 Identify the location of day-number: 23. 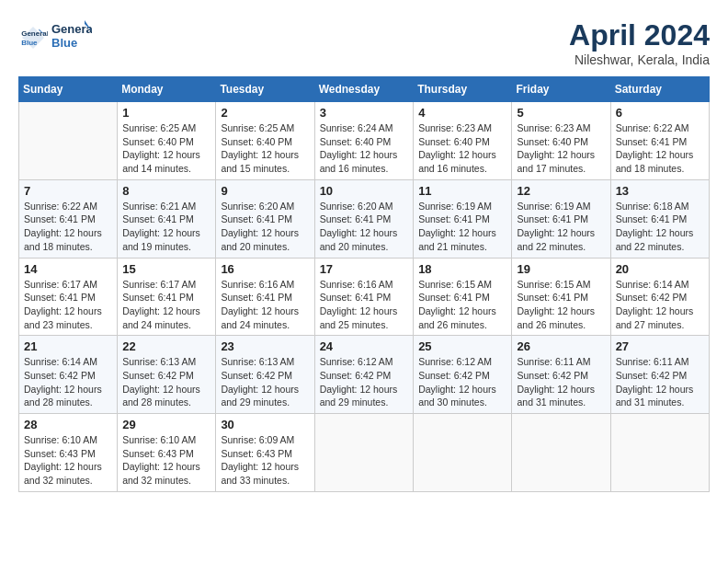
(265, 346).